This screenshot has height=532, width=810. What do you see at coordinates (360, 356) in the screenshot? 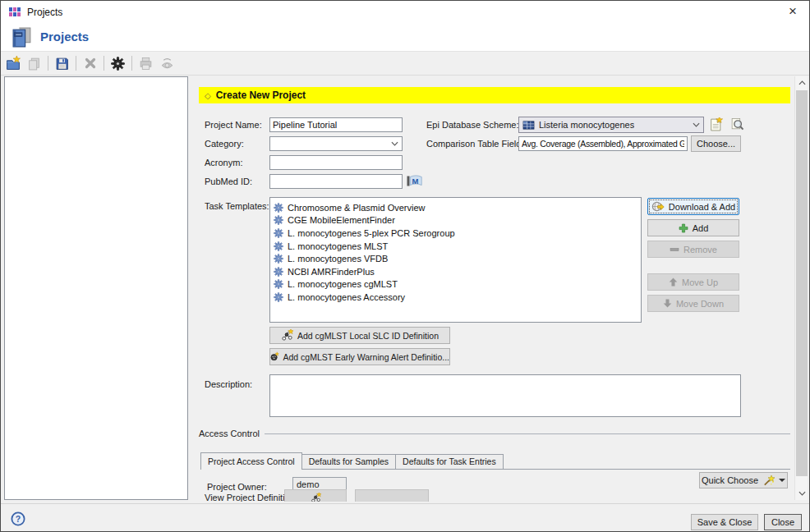
I see `add-alert-definition-button: Add cgMLST Early Warning Alert Definitio…` at bounding box center [360, 356].